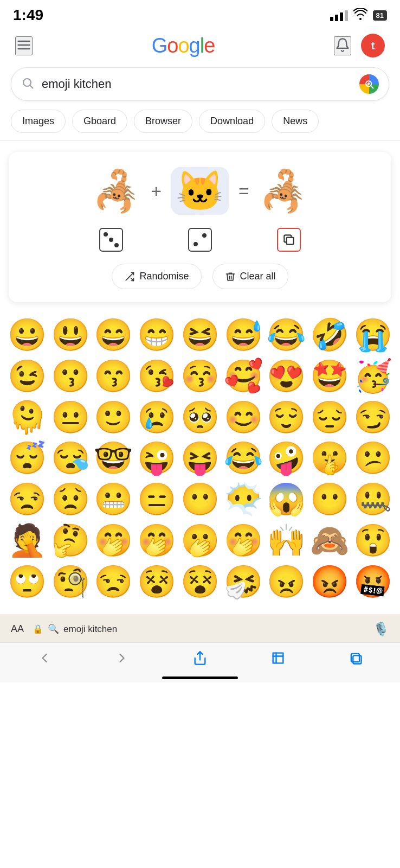  I want to click on emoji-cry: 😢, so click(157, 417).